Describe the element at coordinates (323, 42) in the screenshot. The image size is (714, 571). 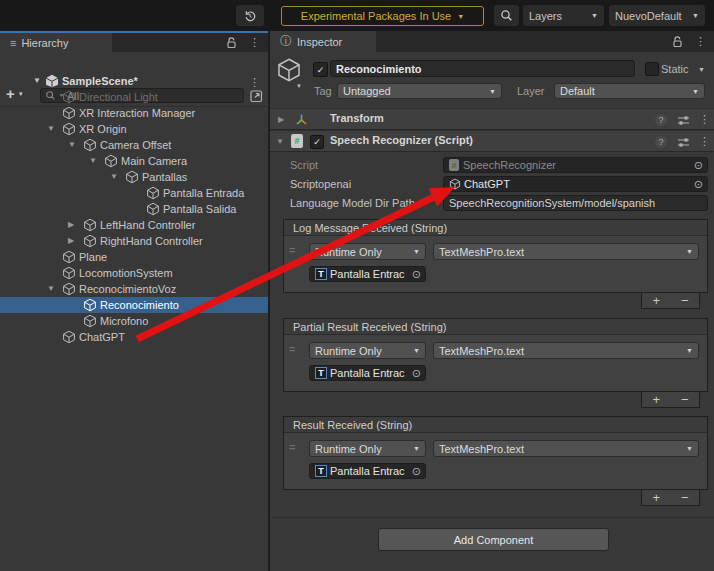
I see `tab-inspector: ⓘ Inspector` at that location.